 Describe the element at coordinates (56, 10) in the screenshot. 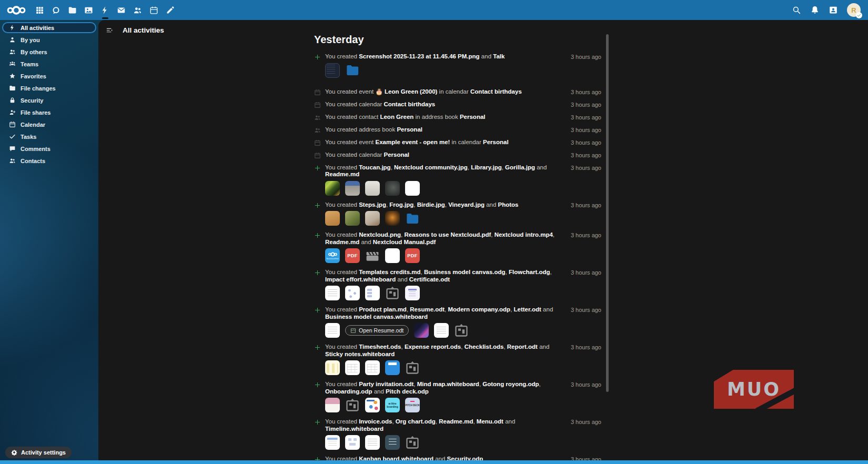

I see `talk-app-button` at that location.